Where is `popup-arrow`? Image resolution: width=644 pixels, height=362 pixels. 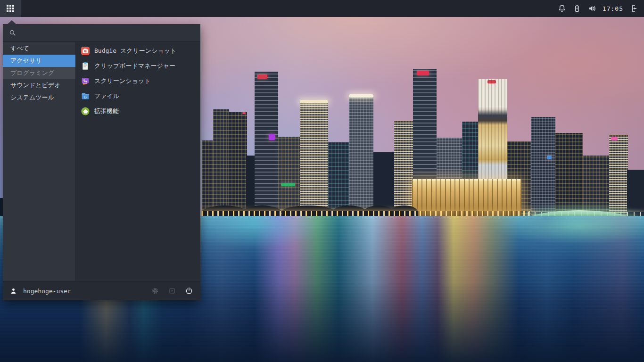
popup-arrow is located at coordinates (12, 22).